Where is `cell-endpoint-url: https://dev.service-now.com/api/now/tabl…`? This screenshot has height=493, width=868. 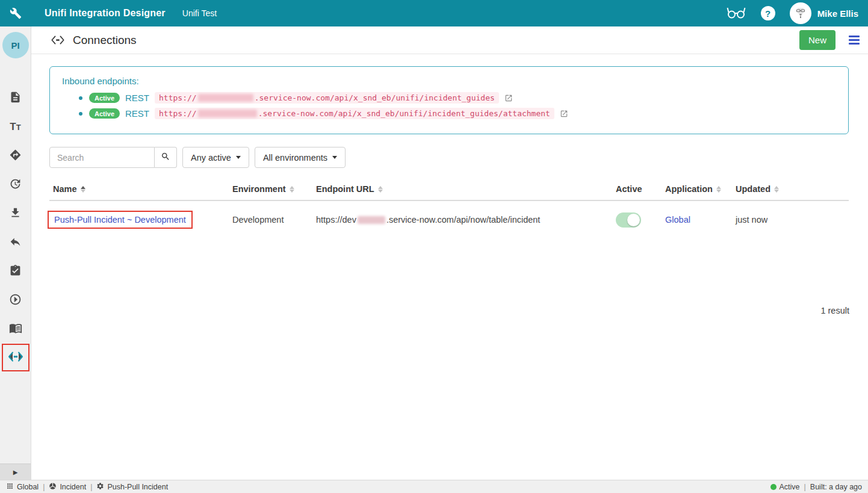
cell-endpoint-url: https://dev.service-now.com/api/now/tabl… is located at coordinates (466, 220).